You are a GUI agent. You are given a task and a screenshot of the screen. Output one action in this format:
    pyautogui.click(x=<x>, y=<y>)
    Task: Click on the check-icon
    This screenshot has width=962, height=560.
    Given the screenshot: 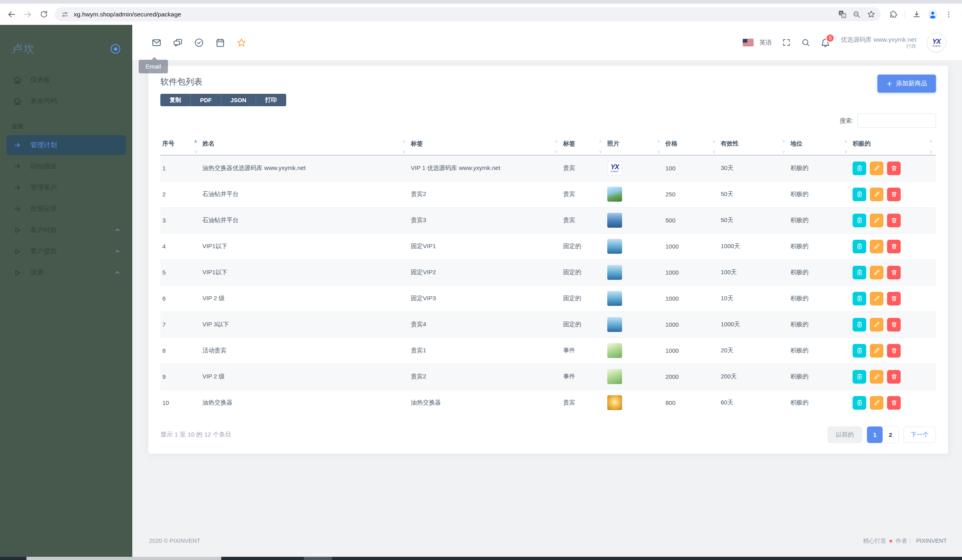 What is the action you would take?
    pyautogui.click(x=199, y=42)
    